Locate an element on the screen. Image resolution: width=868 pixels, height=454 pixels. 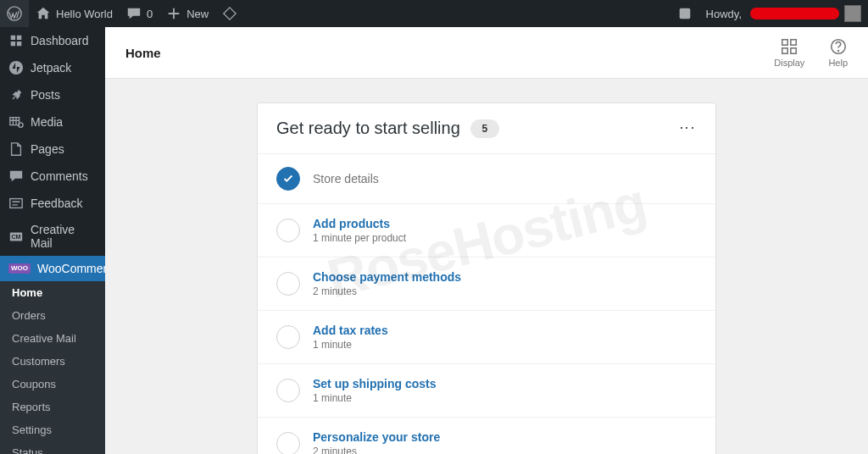
new-label: New is located at coordinates (198, 14).